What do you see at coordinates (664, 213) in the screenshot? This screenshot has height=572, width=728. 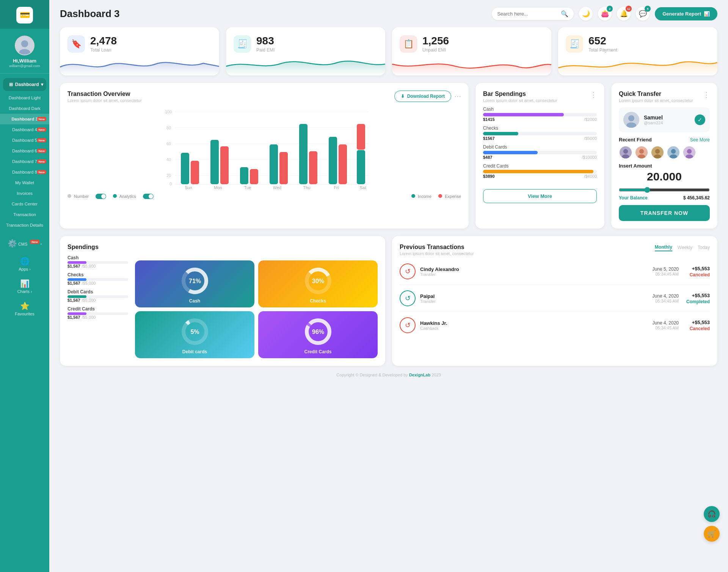 I see `transfer-now-button: TRANSFER NOW` at bounding box center [664, 213].